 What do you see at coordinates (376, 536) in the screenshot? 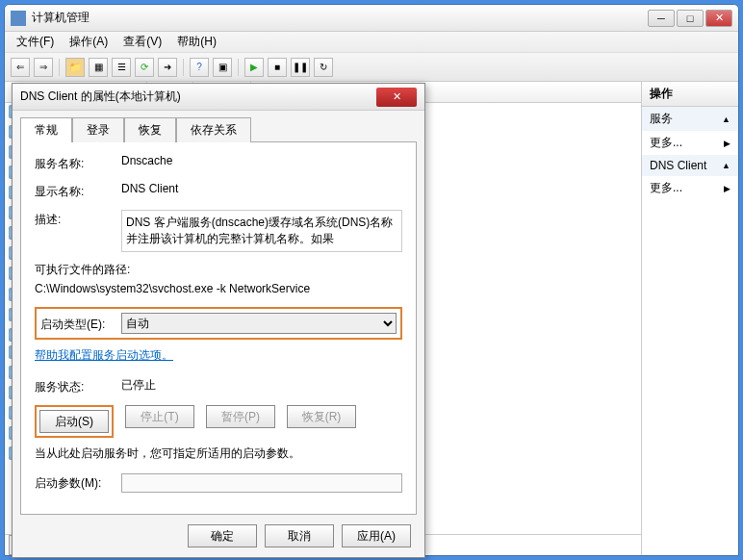
I see `apply-button: 应用(A)` at bounding box center [376, 536].